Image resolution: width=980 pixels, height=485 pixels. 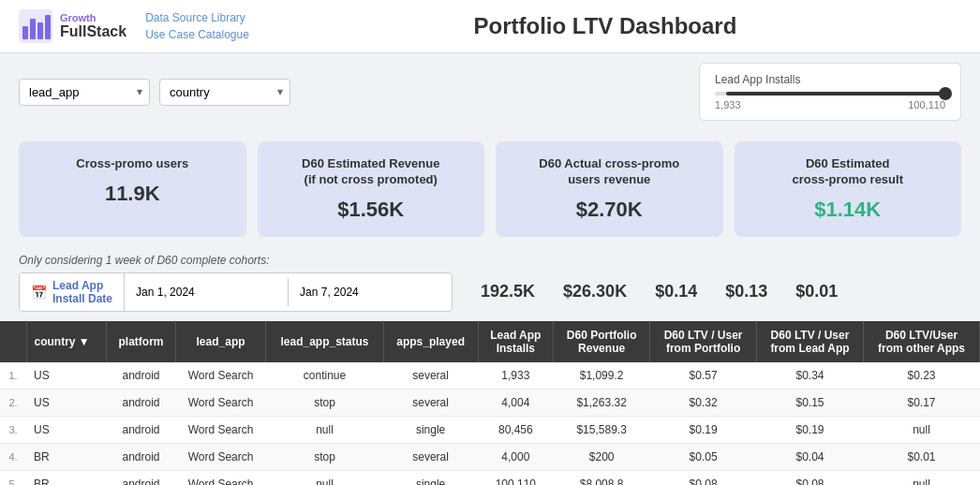 What do you see at coordinates (704, 376) in the screenshot?
I see `table-cell: $0.57` at bounding box center [704, 376].